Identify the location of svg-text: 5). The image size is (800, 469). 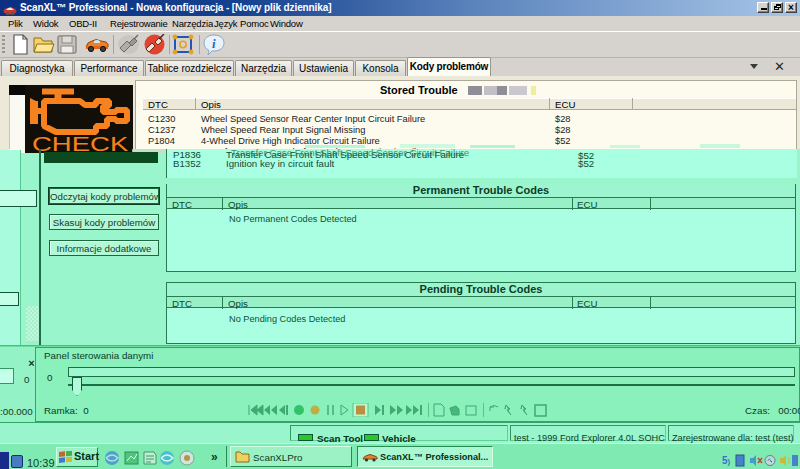
(726, 460).